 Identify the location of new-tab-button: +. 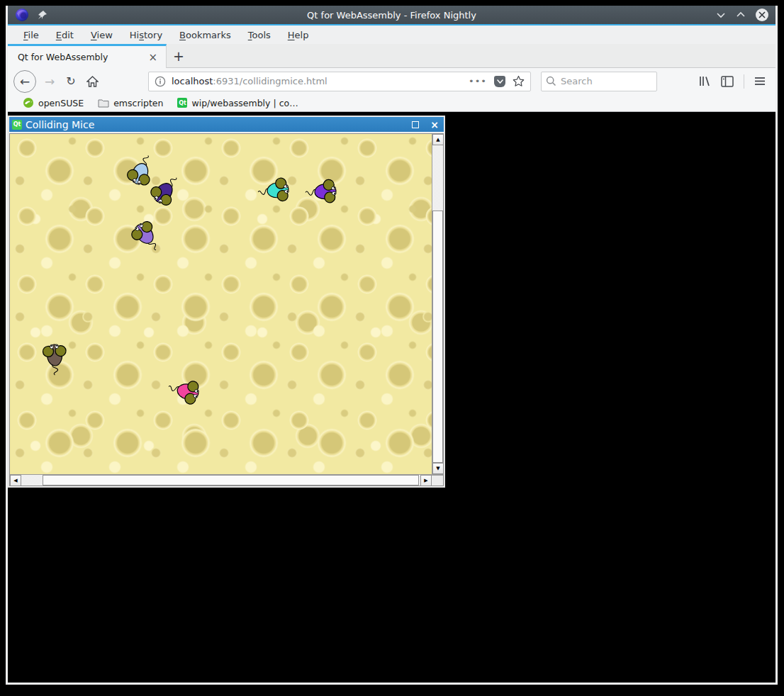
(179, 55).